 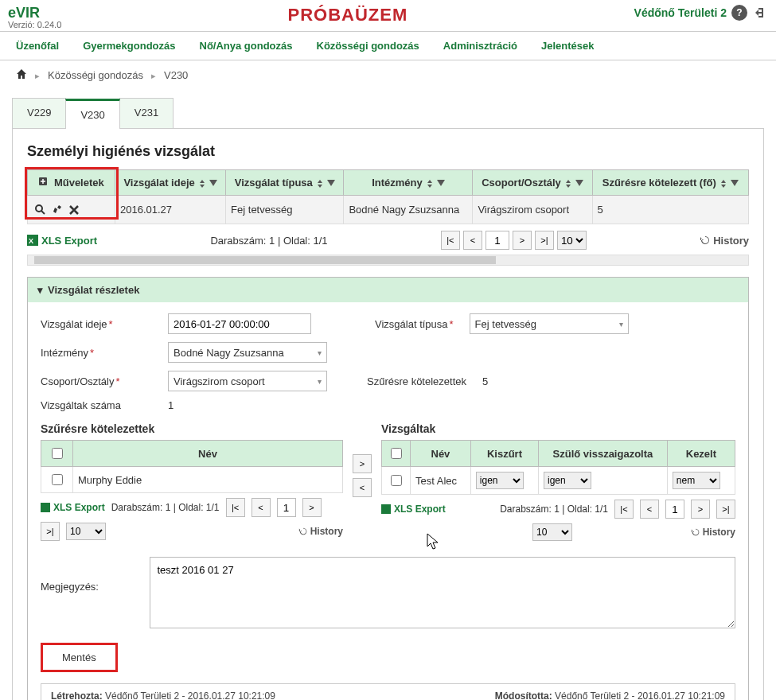 I want to click on tab-v229: V229, so click(x=39, y=113).